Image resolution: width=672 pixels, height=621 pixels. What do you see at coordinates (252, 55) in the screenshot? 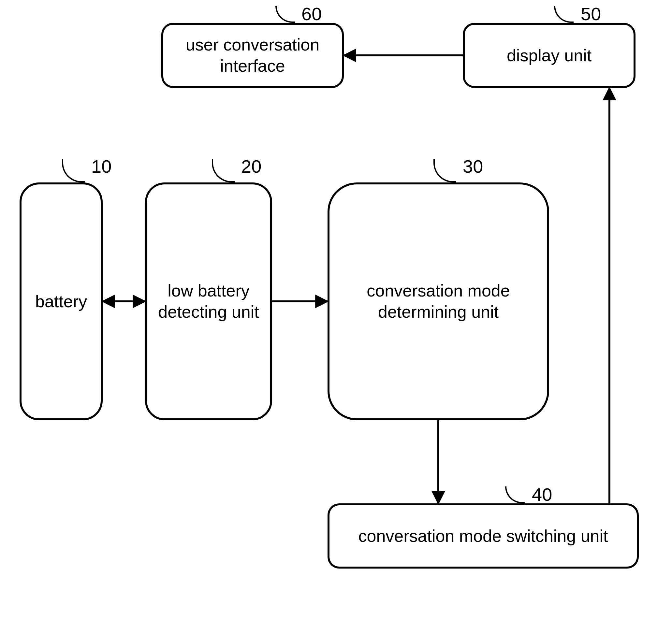
I see `block-uci-label: user conversation interface` at bounding box center [252, 55].